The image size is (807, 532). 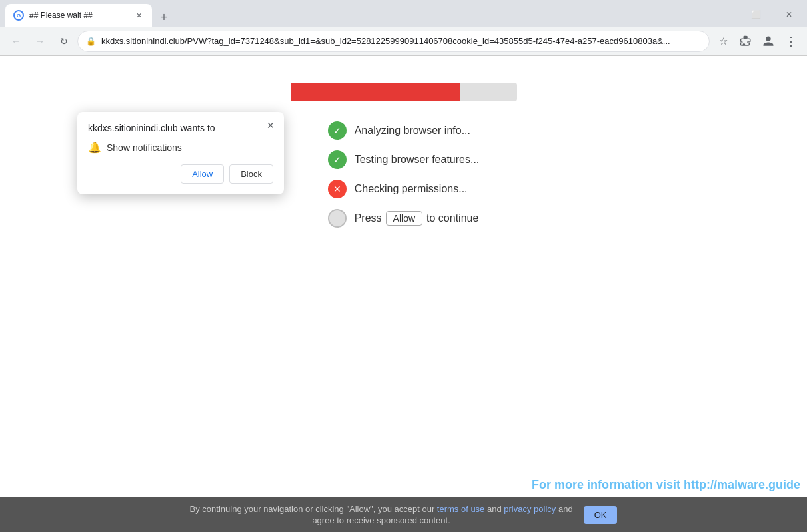 What do you see at coordinates (791, 41) in the screenshot?
I see `chrome-menu-button: ⋮` at bounding box center [791, 41].